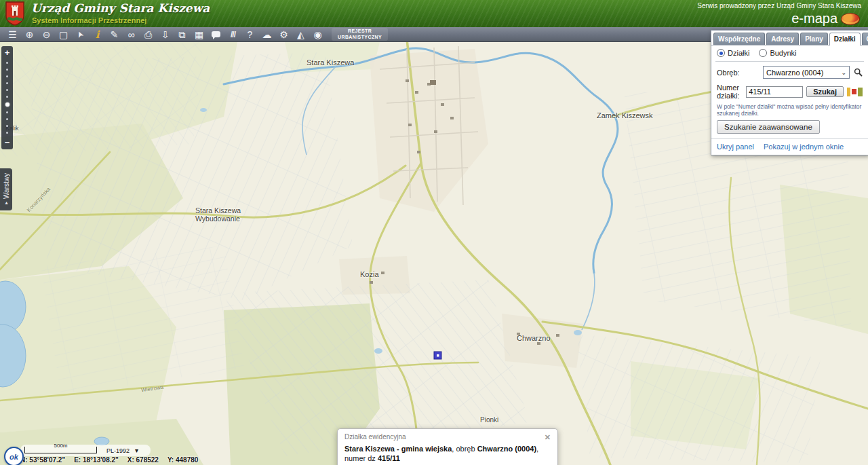 This screenshot has height=465, width=868. I want to click on tiles-icon: ▦, so click(199, 35).